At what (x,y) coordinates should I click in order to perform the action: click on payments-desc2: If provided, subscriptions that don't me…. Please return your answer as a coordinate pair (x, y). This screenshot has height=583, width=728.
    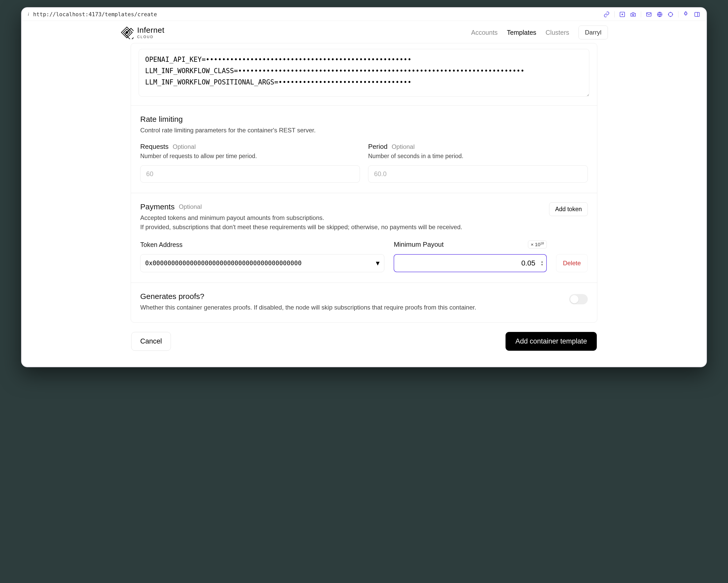
    Looking at the image, I should click on (364, 227).